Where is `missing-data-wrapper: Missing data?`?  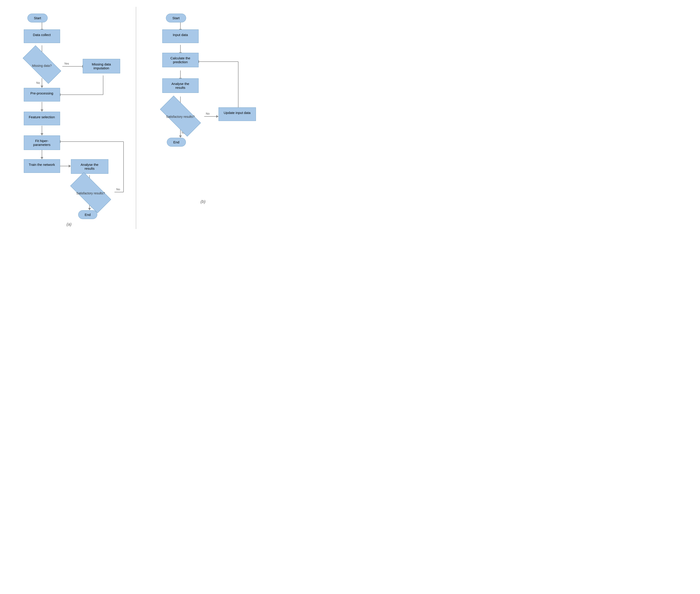
missing-data-wrapper: Missing data? is located at coordinates (42, 66).